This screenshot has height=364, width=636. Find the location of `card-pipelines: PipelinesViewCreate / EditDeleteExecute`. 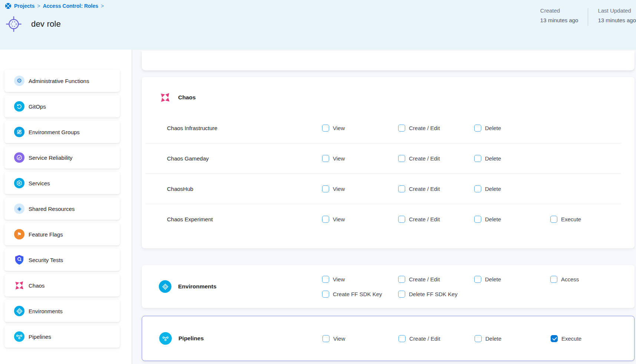

card-pipelines: PipelinesViewCreate / EditDeleteExecute is located at coordinates (388, 338).